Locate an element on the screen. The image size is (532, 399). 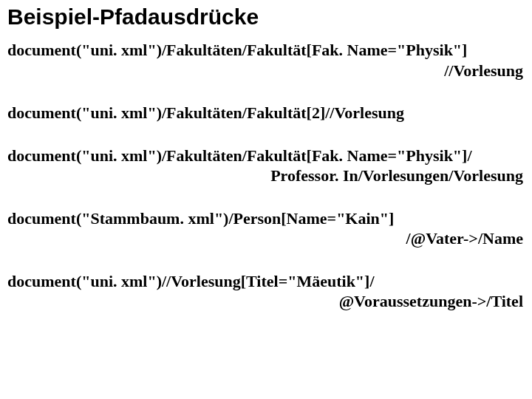
expression-line: document("uni. xml")//Vorlesung[Titel="M… is located at coordinates (266, 282).